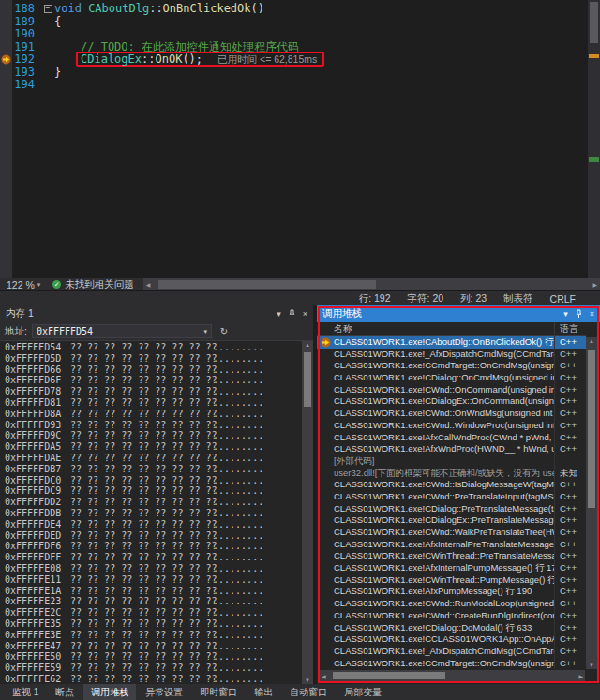 The image size is (600, 700). What do you see at coordinates (452, 581) in the screenshot?
I see `callstack-frame: CLASS01WORK1.exe!CWinThread::PumpMessage…` at bounding box center [452, 581].